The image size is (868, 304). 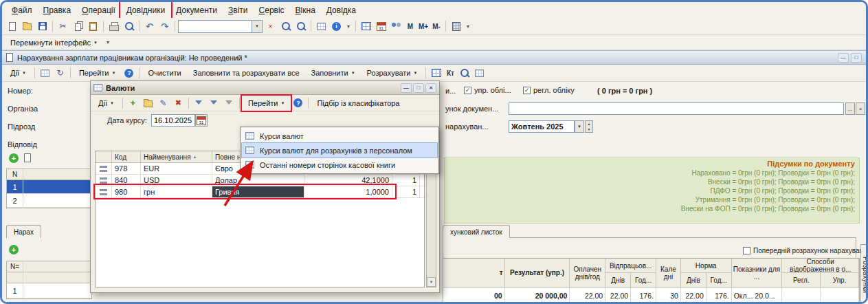 I want to click on month-dropdown-icon: ▼, so click(x=579, y=127).